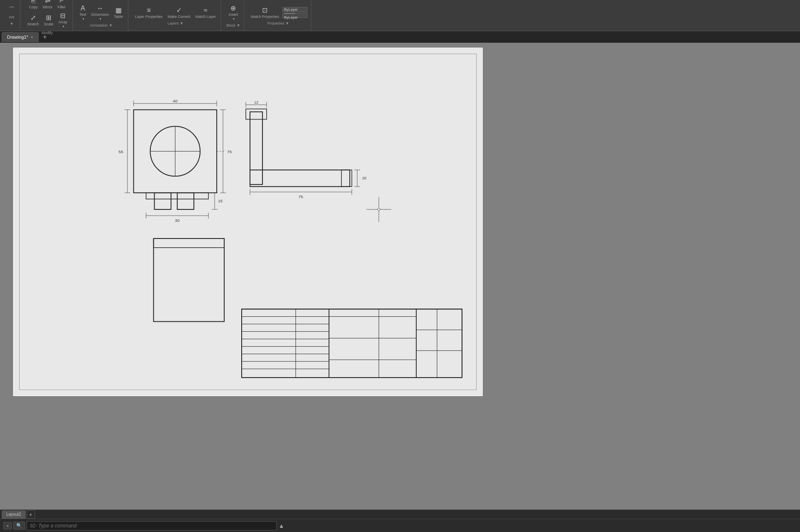 This screenshot has width=800, height=532. What do you see at coordinates (48, 17) in the screenshot?
I see `scale-icon: ⊞` at bounding box center [48, 17].